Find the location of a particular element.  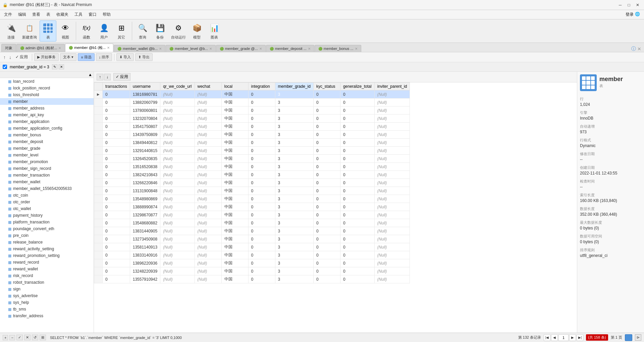

table-row: 013439750809(Null)(Null)中国0300(Null) is located at coordinates (252, 135).